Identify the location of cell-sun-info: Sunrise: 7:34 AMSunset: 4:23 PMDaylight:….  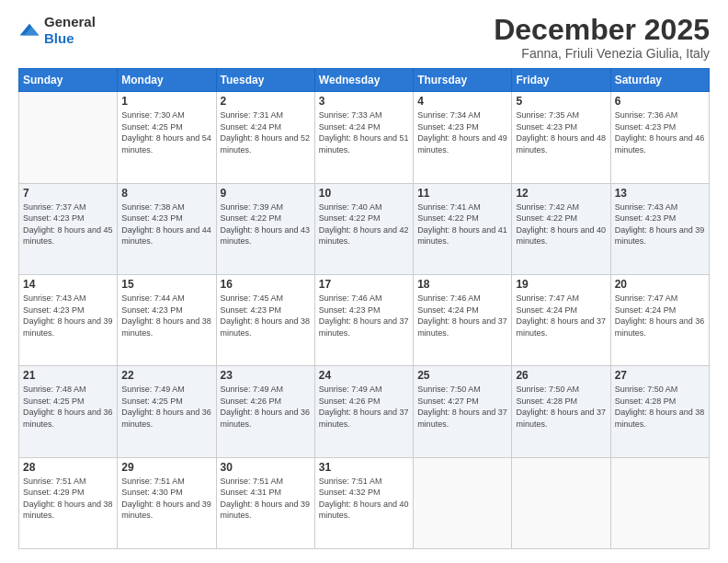
(462, 132).